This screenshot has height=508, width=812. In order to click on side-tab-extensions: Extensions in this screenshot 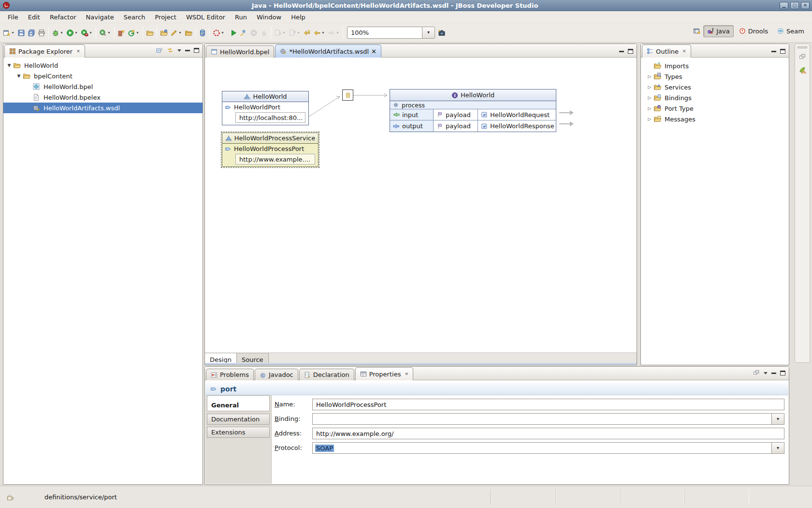, I will do `click(238, 433)`.